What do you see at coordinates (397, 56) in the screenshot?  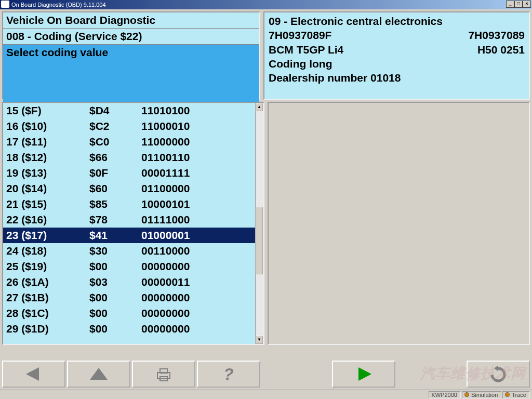 I see `ecu-info-panel: 09 - Electronic central electronics 7H09…` at bounding box center [397, 56].